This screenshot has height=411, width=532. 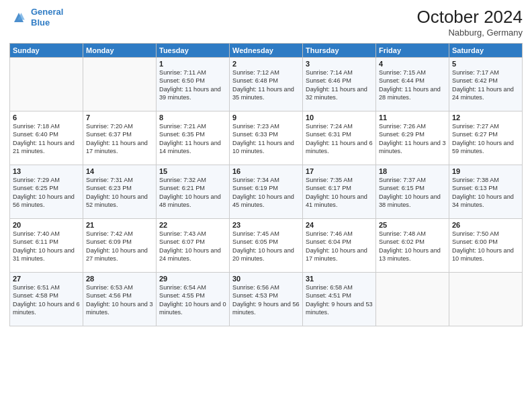 What do you see at coordinates (412, 171) in the screenshot?
I see `day-number: 18` at bounding box center [412, 171].